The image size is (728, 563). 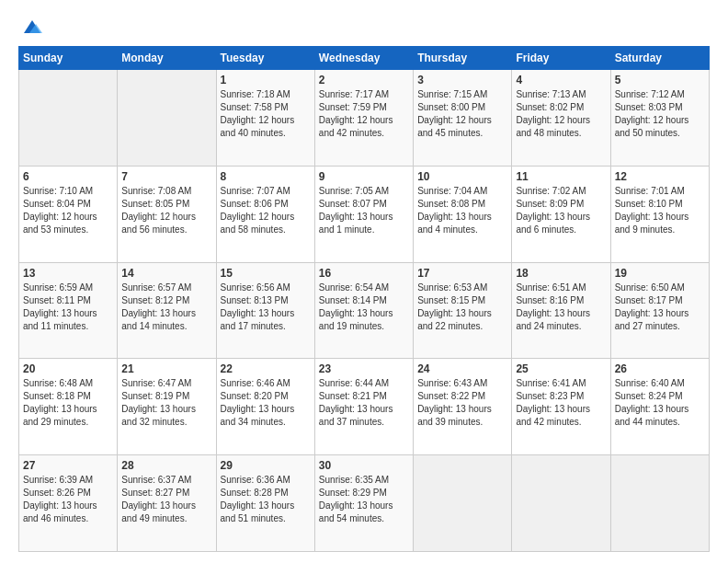 I want to click on day-detail: Sunrise: 6:53 AM Sunset: 8:15 PM Dayligh…, so click(x=462, y=307).